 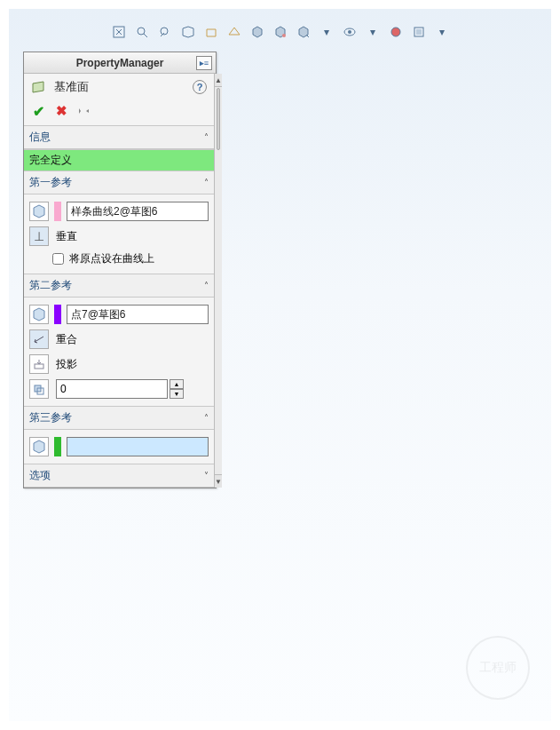 I want to click on preview-plane, so click(x=355, y=442).